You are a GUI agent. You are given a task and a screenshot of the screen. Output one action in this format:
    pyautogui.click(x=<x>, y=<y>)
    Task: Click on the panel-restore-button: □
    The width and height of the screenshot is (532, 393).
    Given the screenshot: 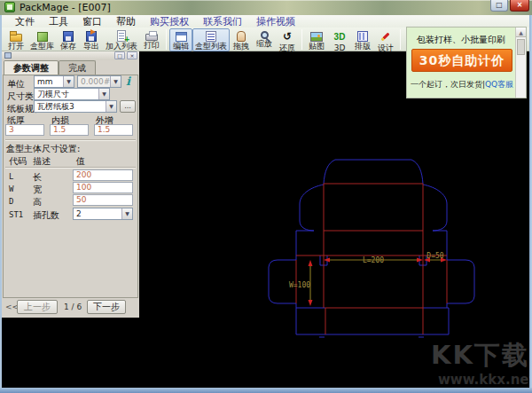 What is the action you would take?
    pyautogui.click(x=120, y=55)
    